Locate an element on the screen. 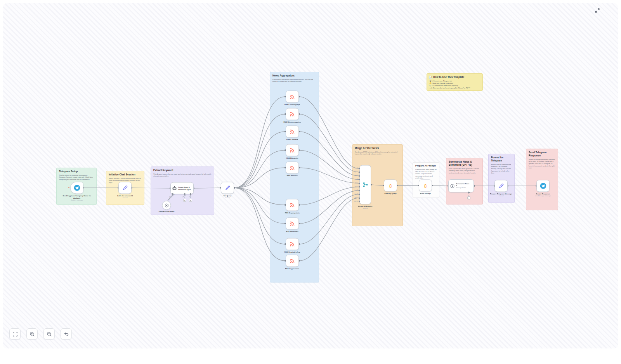 This screenshot has height=364, width=621. node-label: Adds the sessionId is located at coordinates (125, 196).